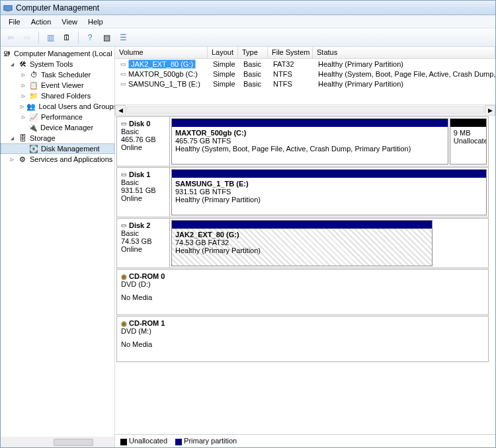  What do you see at coordinates (123, 38) in the screenshot?
I see `list-icon: ☰` at bounding box center [123, 38].